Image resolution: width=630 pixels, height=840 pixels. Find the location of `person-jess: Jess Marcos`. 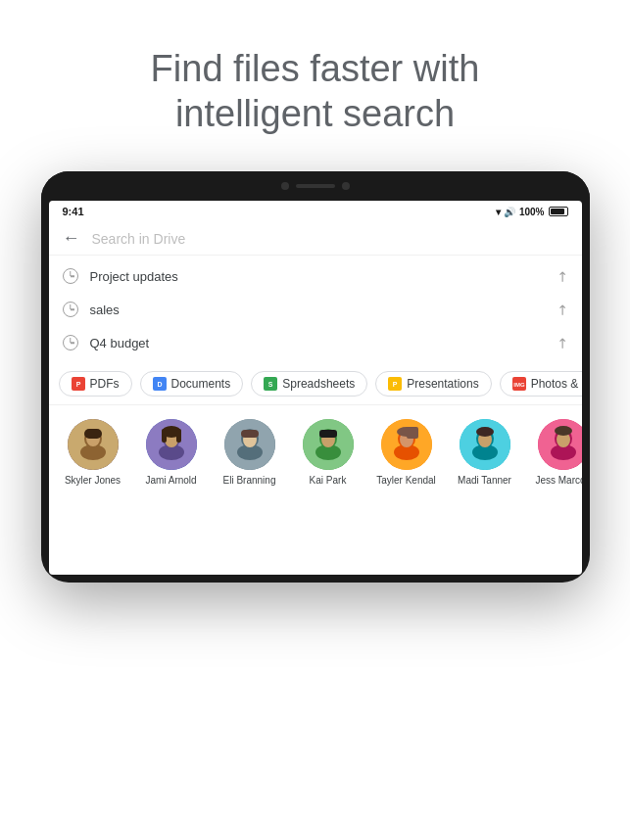

person-jess: Jess Marcos is located at coordinates (556, 452).